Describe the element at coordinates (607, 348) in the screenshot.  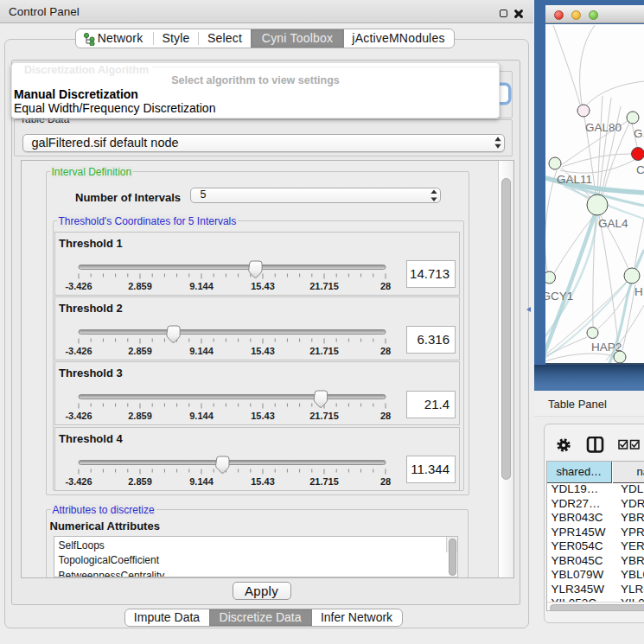
I see `svg-text: HAP2` at that location.